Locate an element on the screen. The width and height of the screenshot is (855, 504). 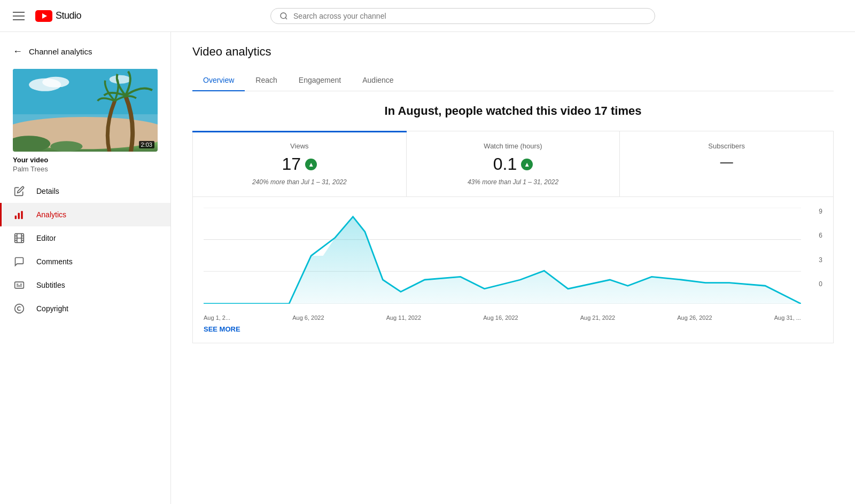
chart-svg is located at coordinates (502, 256).